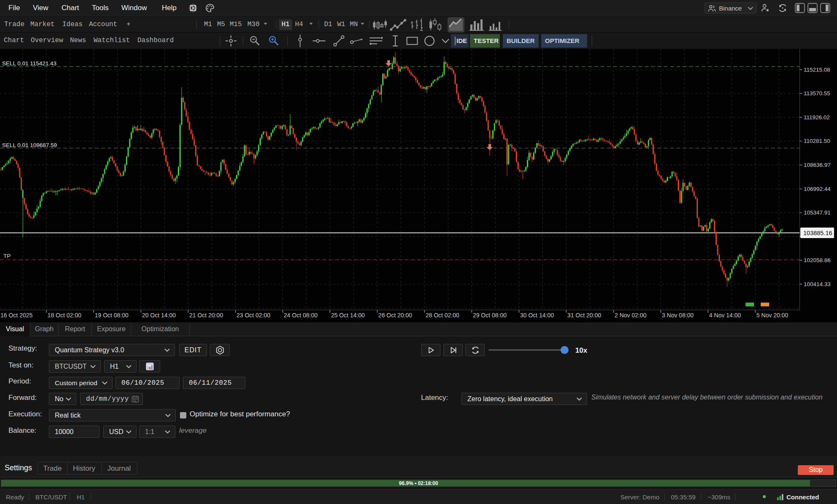 Image resolution: width=837 pixels, height=504 pixels. I want to click on svg-text: 30 Oct 14:00, so click(537, 315).